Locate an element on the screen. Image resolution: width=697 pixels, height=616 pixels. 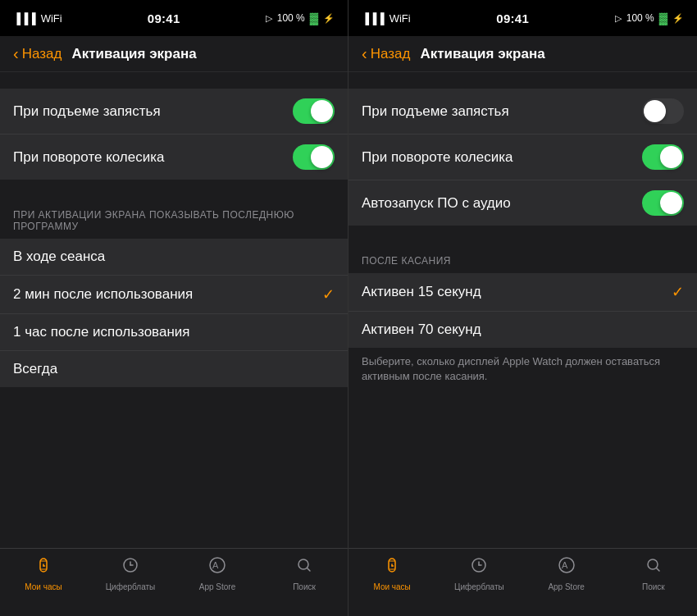
menu-item-15sec-check: ✓ is located at coordinates (677, 292).